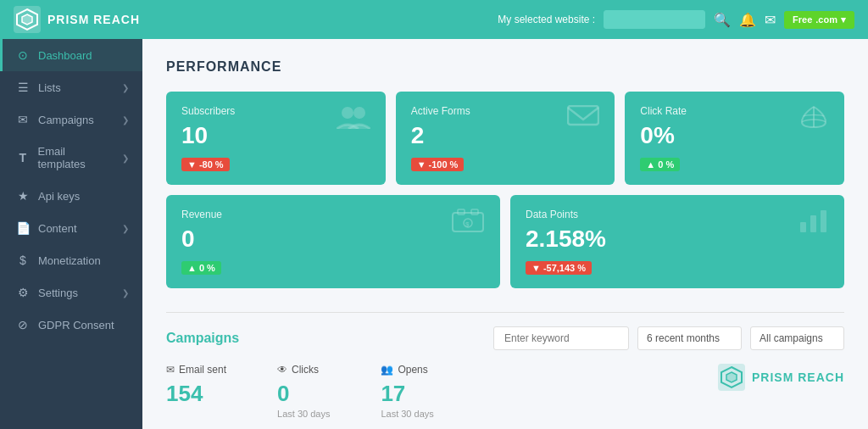 The height and width of the screenshot is (429, 868). Describe the element at coordinates (333, 214) in the screenshot. I see `revenue-label: Revenue` at that location.